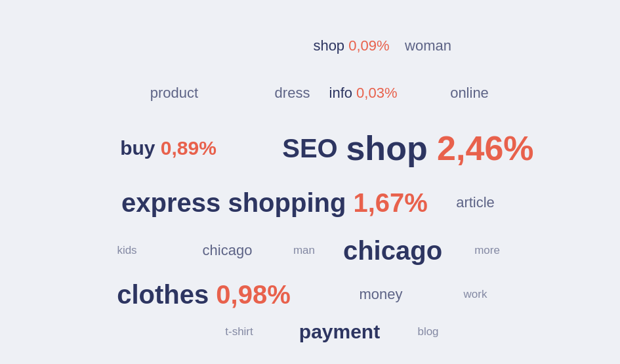  Describe the element at coordinates (428, 332) in the screenshot. I see `word-blog: blog` at that location.